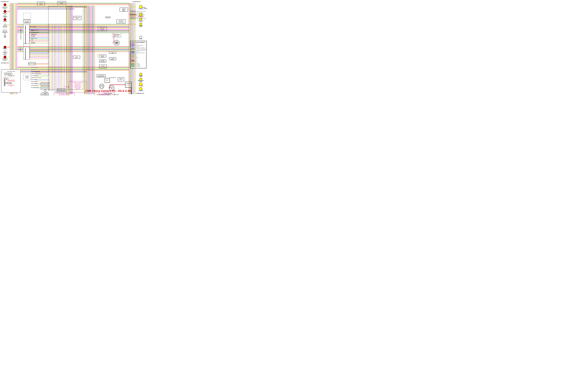 This screenshot has width=588, height=382. What do you see at coordinates (136, 56) in the screenshot?
I see `wire-gray-label: GRAY` at bounding box center [136, 56].